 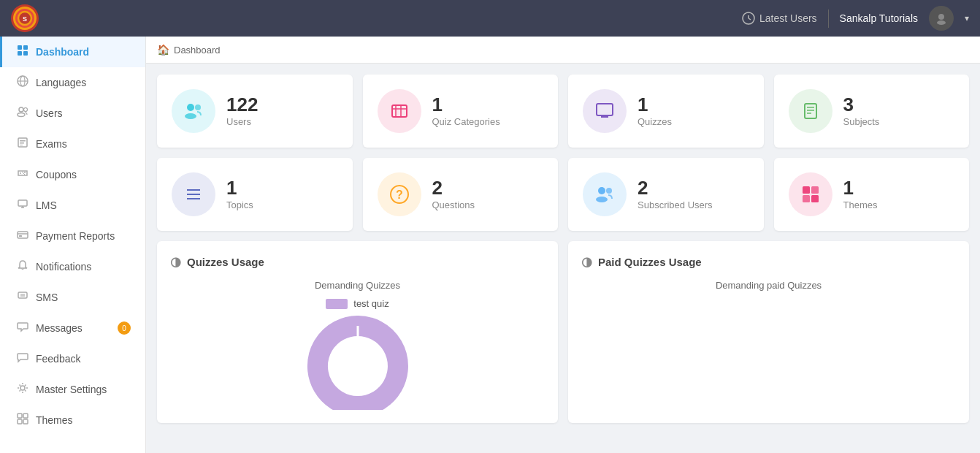 What do you see at coordinates (654, 104) in the screenshot?
I see `stat-number-quizzes: 1` at bounding box center [654, 104].